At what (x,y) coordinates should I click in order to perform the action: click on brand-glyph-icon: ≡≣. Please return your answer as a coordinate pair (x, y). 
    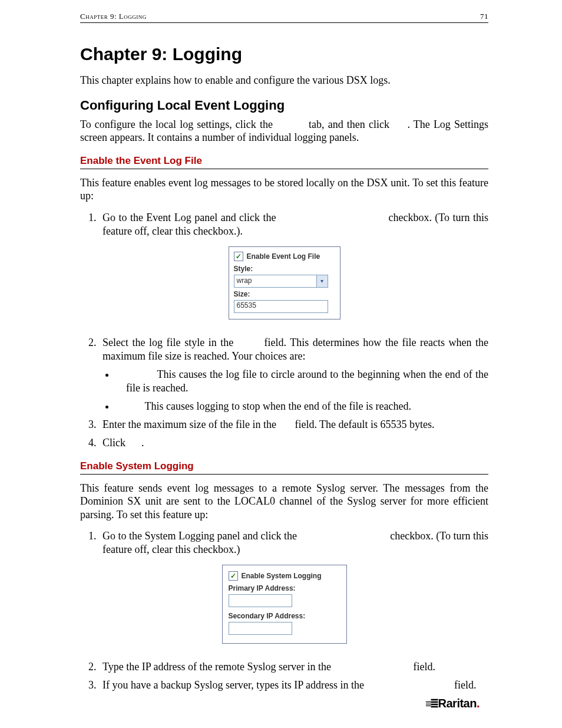
    Looking at the image, I should click on (431, 704).